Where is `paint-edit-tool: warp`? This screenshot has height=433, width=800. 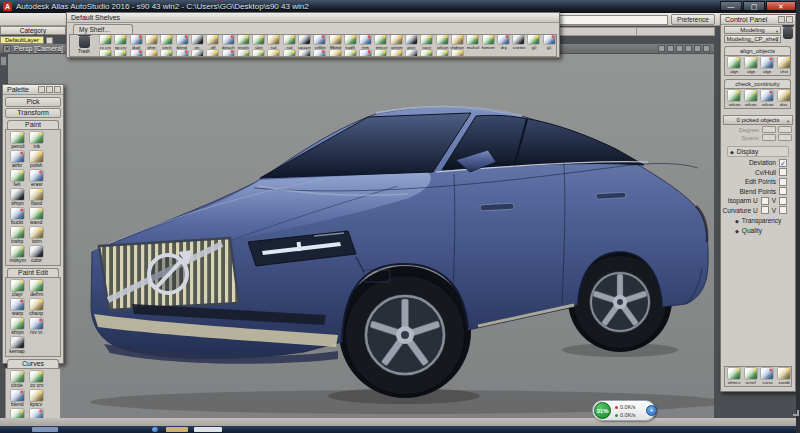
paint-edit-tool: warp is located at coordinates (18, 308).